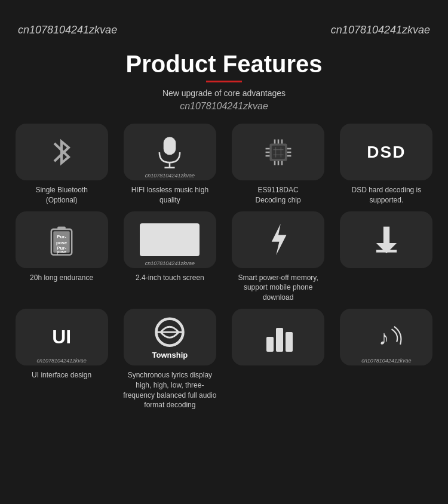 The image size is (448, 504). What do you see at coordinates (170, 355) in the screenshot?
I see `township-text: Township` at bounding box center [170, 355].